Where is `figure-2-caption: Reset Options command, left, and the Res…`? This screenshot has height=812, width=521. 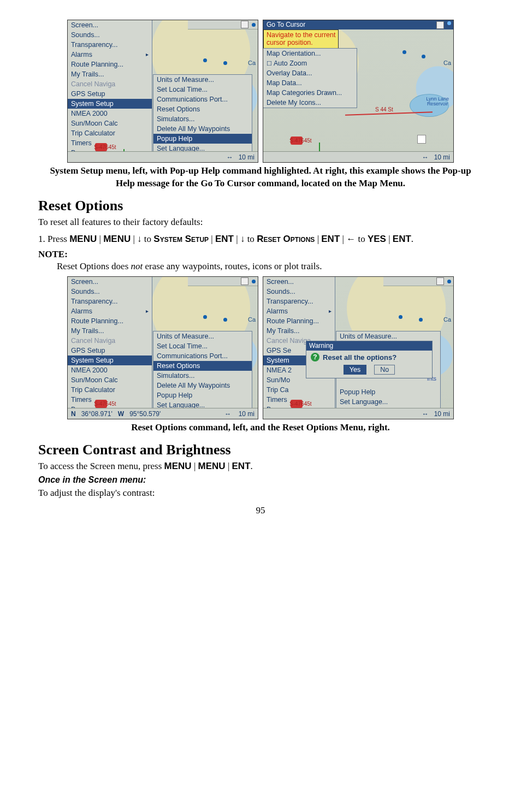 figure-2-caption: Reset Options command, left, and the Res… is located at coordinates (260, 428).